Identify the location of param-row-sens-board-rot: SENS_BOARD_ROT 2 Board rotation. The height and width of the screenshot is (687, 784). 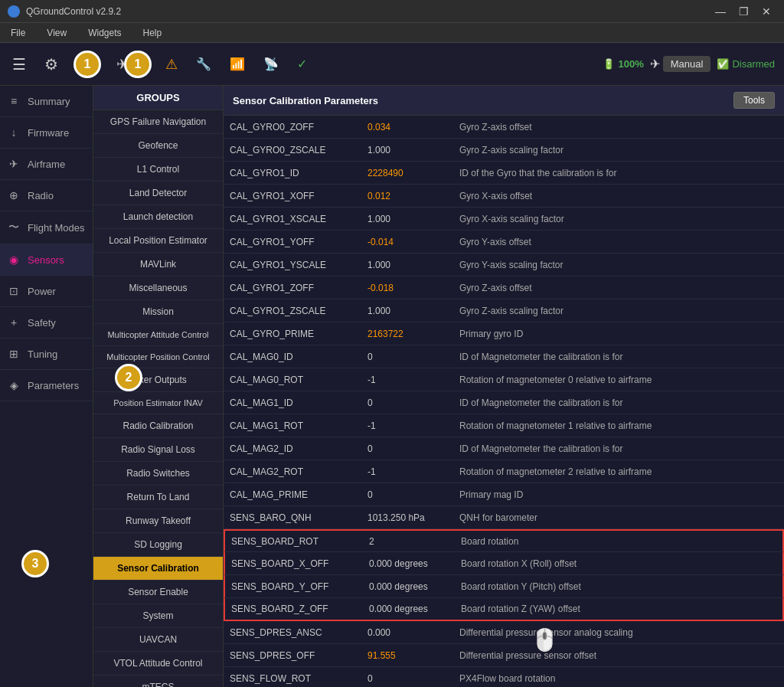
(504, 541).